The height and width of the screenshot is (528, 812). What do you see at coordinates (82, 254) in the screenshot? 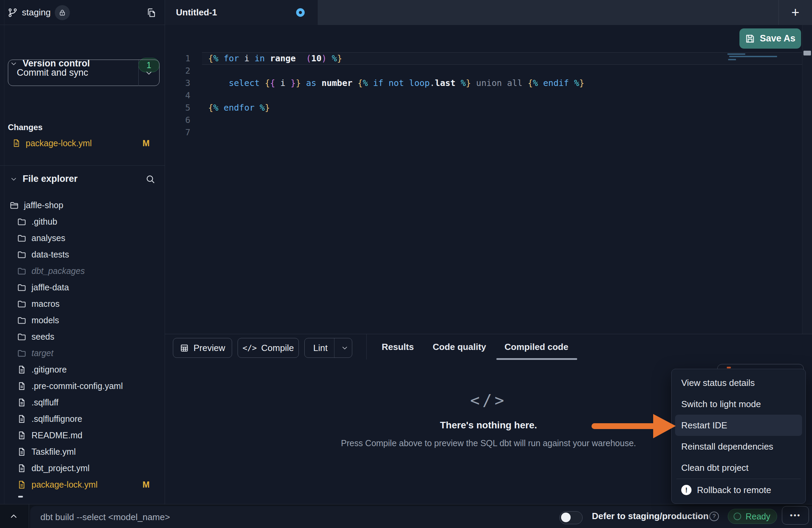
I see `tree-folder-data-tests: data-tests` at bounding box center [82, 254].